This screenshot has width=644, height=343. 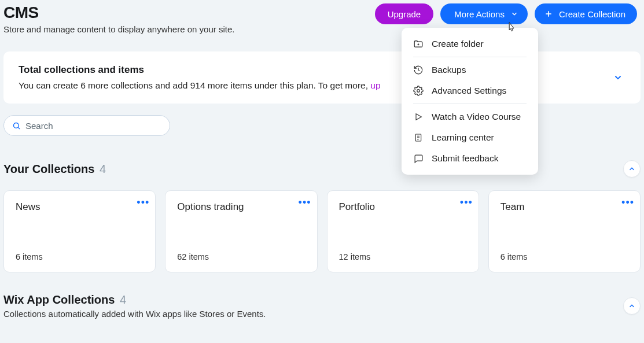 What do you see at coordinates (403, 231) in the screenshot?
I see `collection-card: Portfolio 12 items •••` at bounding box center [403, 231].